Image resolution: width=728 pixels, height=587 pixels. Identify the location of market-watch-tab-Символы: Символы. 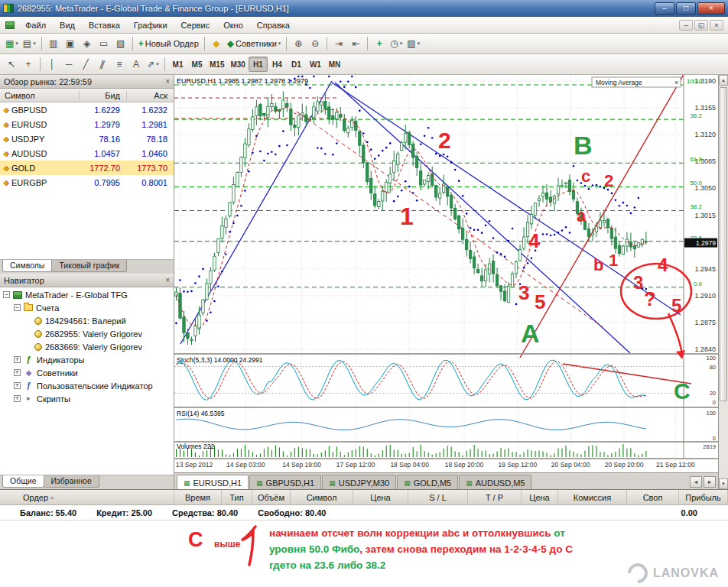
(28, 266).